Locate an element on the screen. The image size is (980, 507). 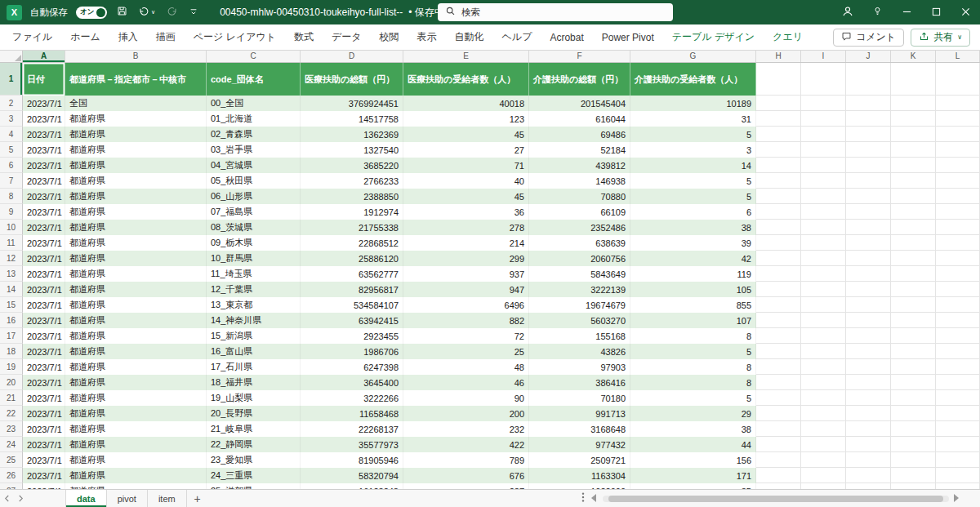
grid-cell: 1022000 is located at coordinates (580, 487).